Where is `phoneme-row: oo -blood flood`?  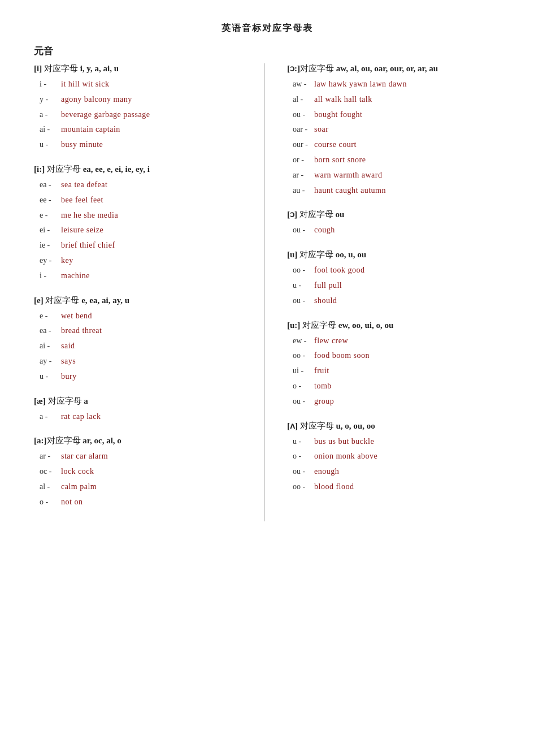 phoneme-row: oo -blood flood is located at coordinates (393, 487).